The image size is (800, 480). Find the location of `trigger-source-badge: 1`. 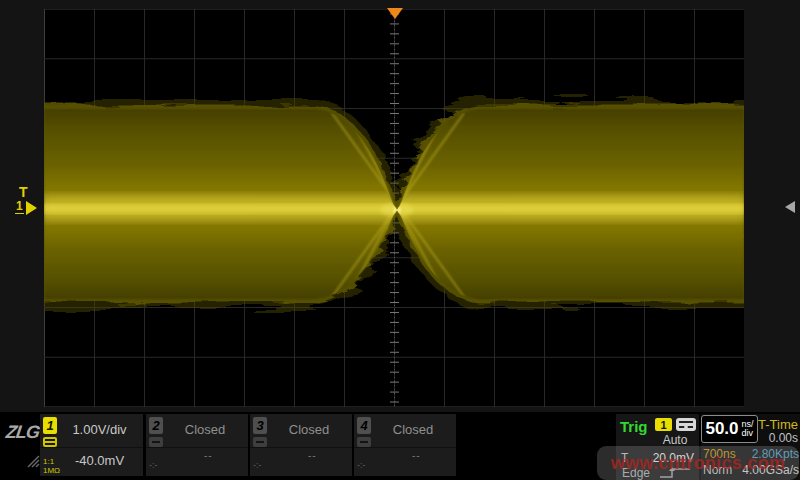

trigger-source-badge: 1 is located at coordinates (664, 424).